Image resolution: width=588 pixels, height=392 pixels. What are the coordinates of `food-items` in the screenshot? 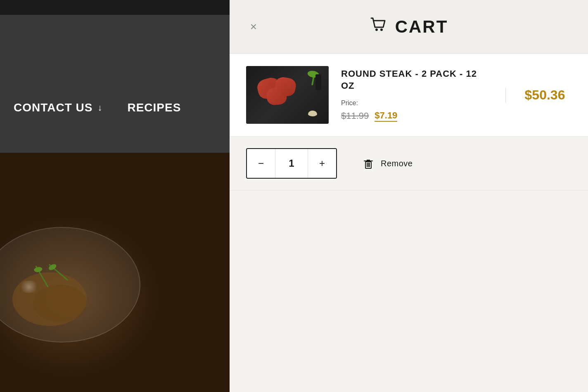 It's located at (70, 297).